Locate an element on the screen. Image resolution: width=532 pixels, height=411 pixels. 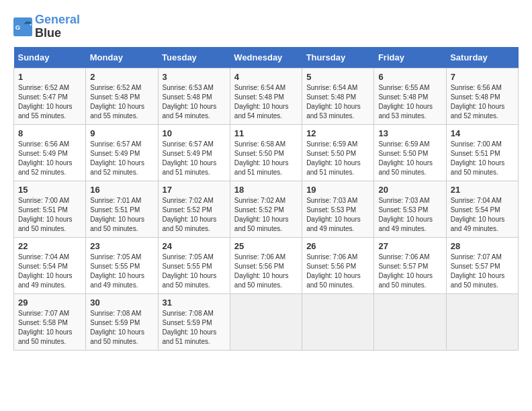
calendar-cell: 7Sunrise: 6:56 AM Sunset: 5:48 PM Daylig… is located at coordinates (482, 96).